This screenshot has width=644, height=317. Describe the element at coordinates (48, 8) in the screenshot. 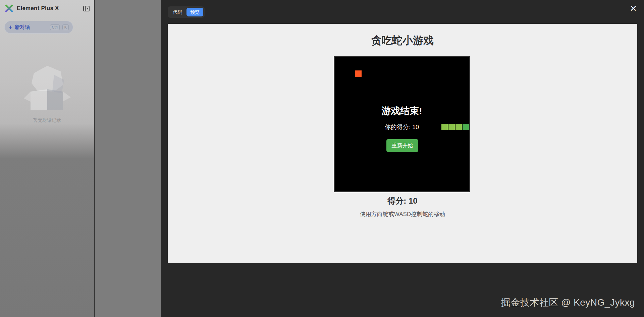

I see `app-title: Element Plus X` at that location.